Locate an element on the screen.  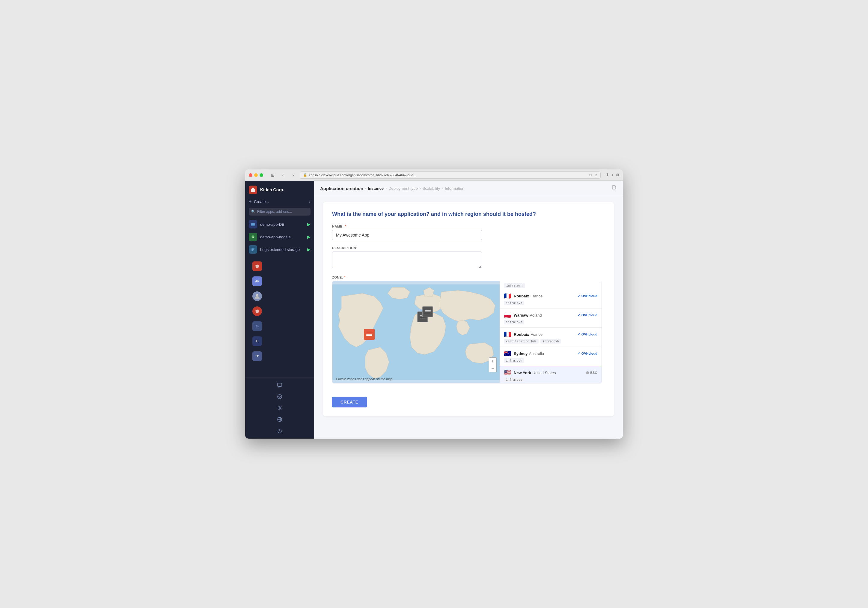
sidebar-item-demo-app-nodejs: N demo-app-nodejs ▶ is located at coordinates (280, 237).